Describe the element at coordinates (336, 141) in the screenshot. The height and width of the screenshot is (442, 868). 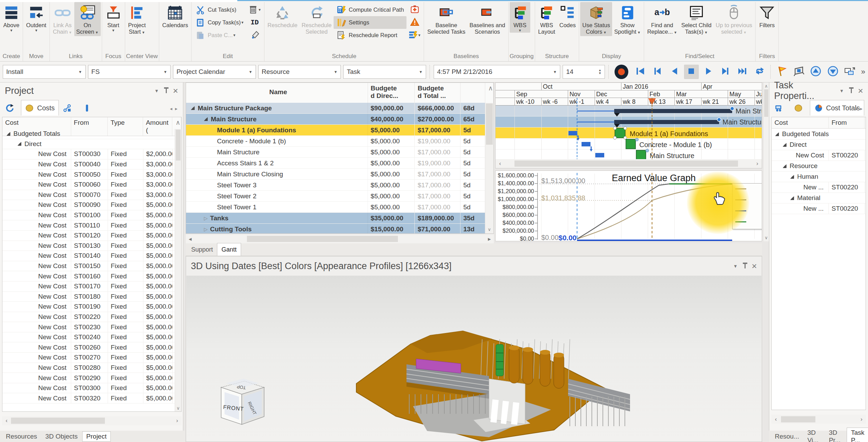
I see `task-row: Concrete - Module 1 (b)$5,000.00$19,000.…` at that location.